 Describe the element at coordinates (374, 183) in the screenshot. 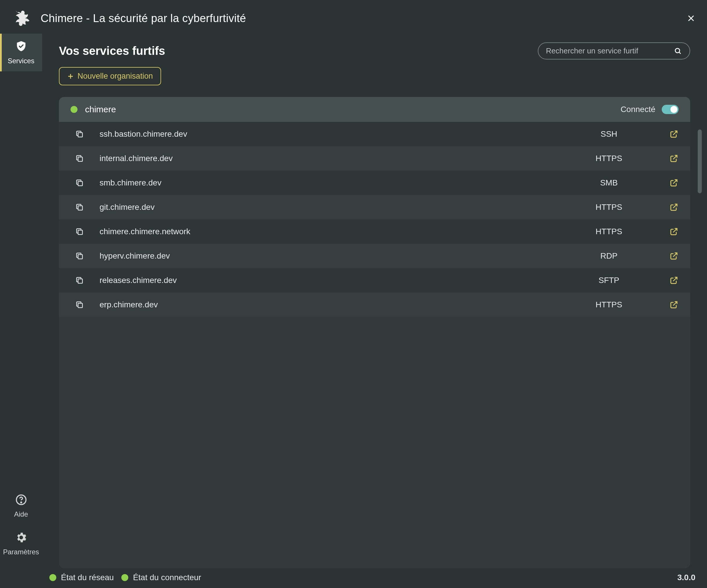

I see `service-row: smb.chimere.devSMB` at that location.